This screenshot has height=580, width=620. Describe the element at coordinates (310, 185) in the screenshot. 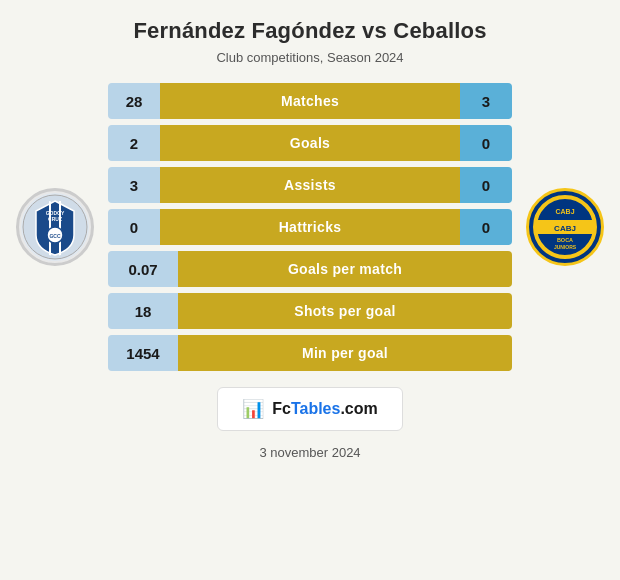

I see `stat-row-assists: 3Assists0` at that location.